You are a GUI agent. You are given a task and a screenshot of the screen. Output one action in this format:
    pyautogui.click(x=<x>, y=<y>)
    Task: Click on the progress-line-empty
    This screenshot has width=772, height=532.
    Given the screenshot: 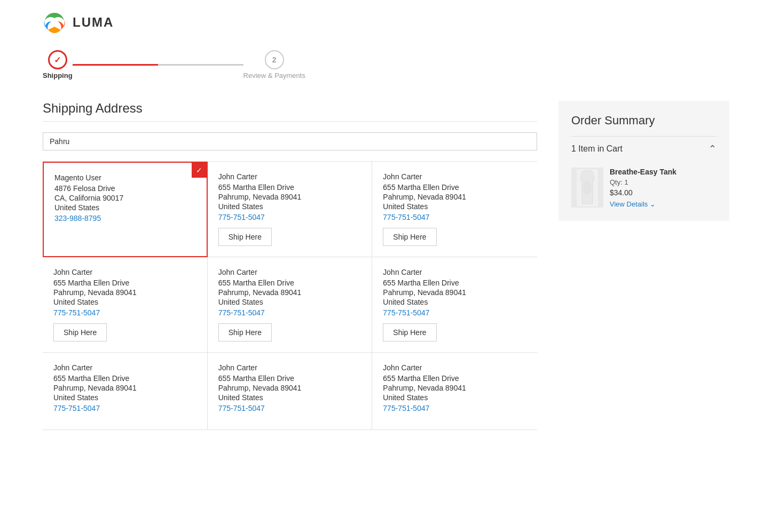 What is the action you would take?
    pyautogui.click(x=201, y=65)
    